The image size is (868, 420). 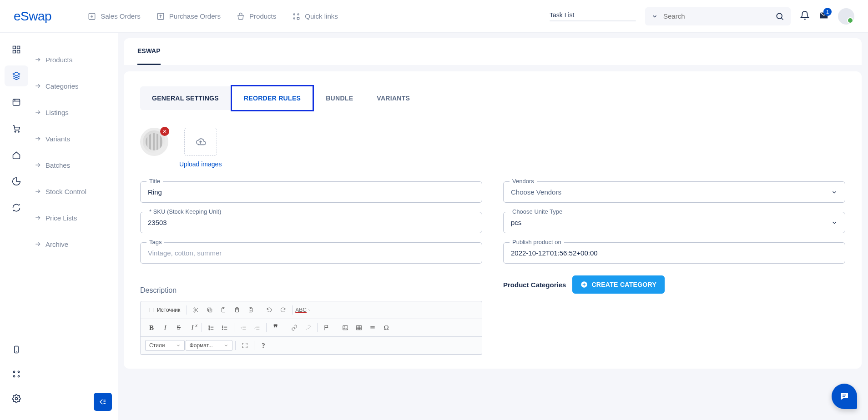 I want to click on search-box, so click(x=718, y=16).